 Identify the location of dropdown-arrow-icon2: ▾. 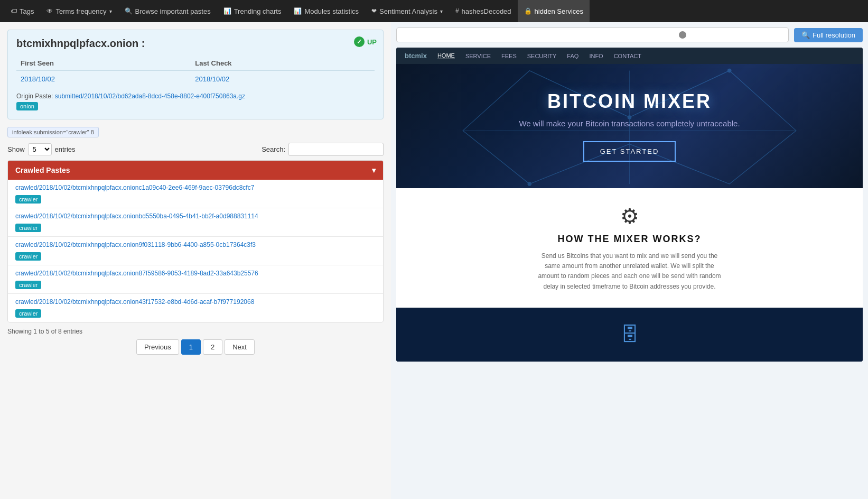
(442, 12).